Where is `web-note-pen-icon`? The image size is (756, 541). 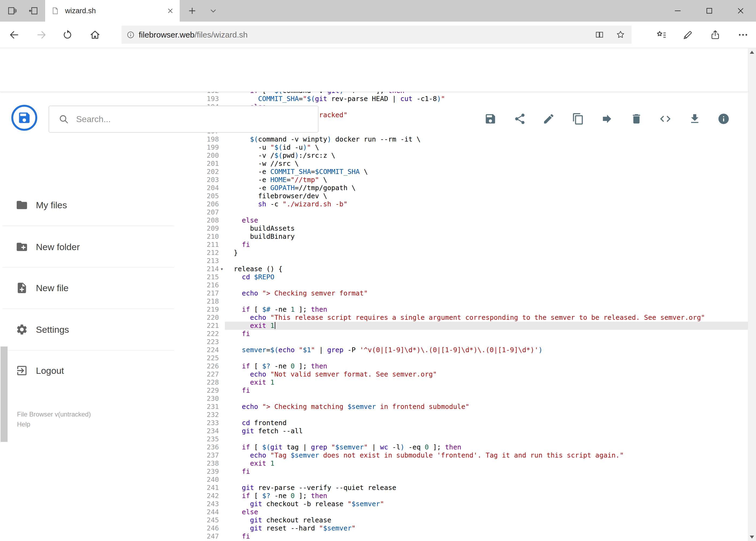 web-note-pen-icon is located at coordinates (688, 35).